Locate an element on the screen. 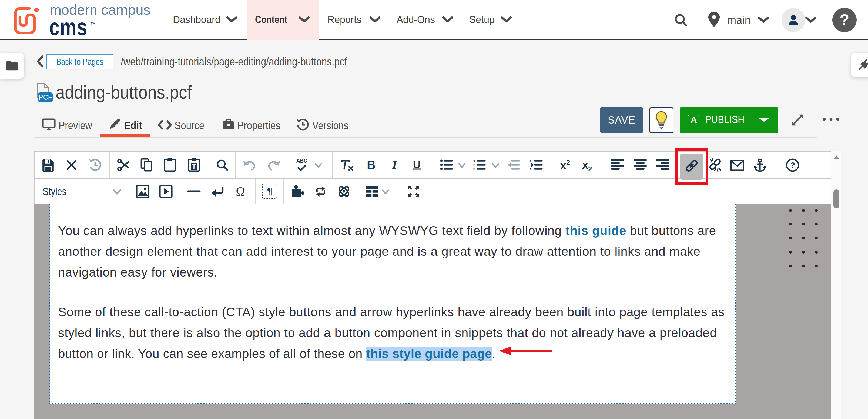  svg-text: 3 is located at coordinates (474, 169).